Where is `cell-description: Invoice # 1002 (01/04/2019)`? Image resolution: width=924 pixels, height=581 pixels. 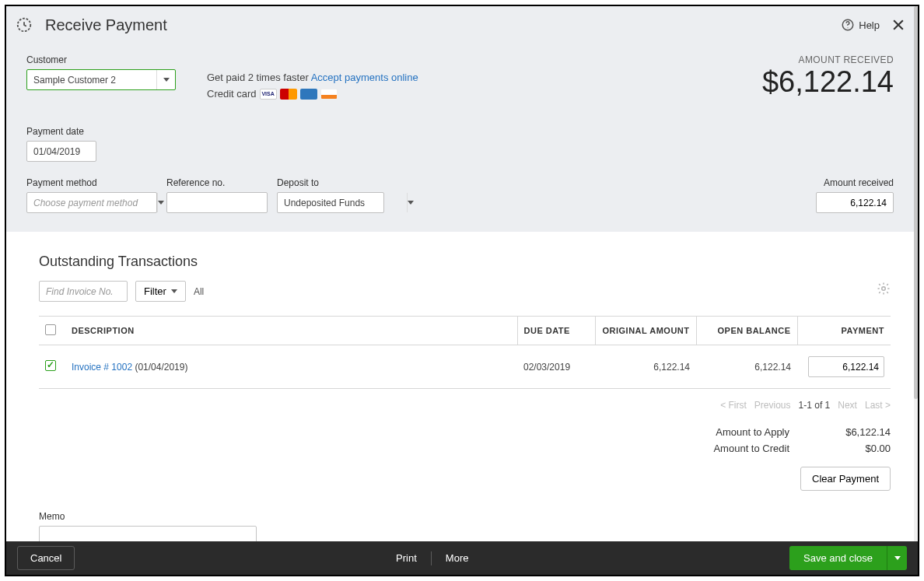
cell-description: Invoice # 1002 (01/04/2019) is located at coordinates (291, 367).